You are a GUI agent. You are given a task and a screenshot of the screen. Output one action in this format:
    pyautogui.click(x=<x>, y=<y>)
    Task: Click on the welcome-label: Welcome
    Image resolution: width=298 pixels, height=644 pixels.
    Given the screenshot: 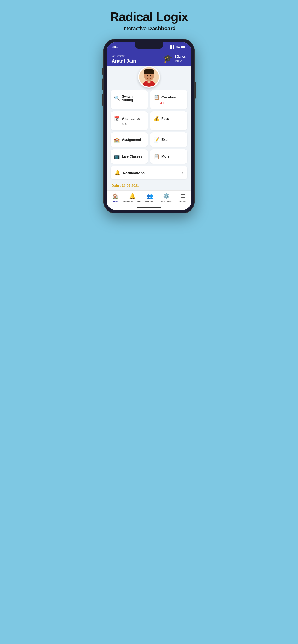 What is the action you would take?
    pyautogui.click(x=124, y=56)
    